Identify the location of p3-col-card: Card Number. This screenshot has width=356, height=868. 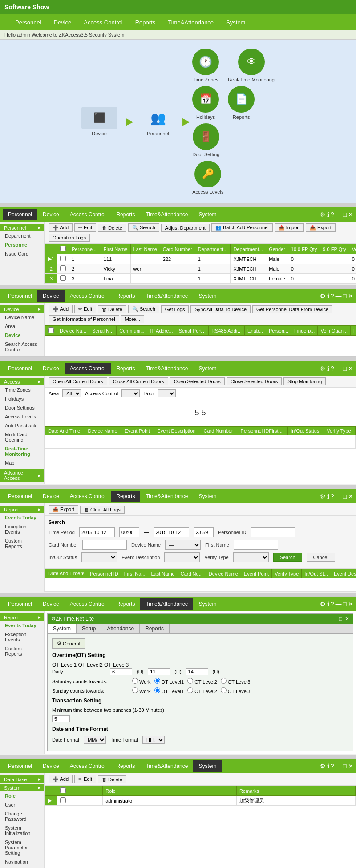
(219, 431).